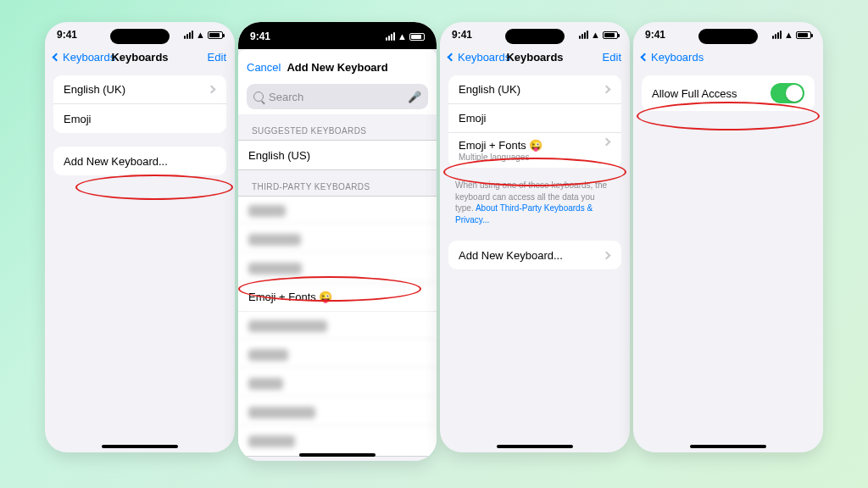 This screenshot has width=868, height=488. I want to click on highlight-ellipse, so click(154, 187).